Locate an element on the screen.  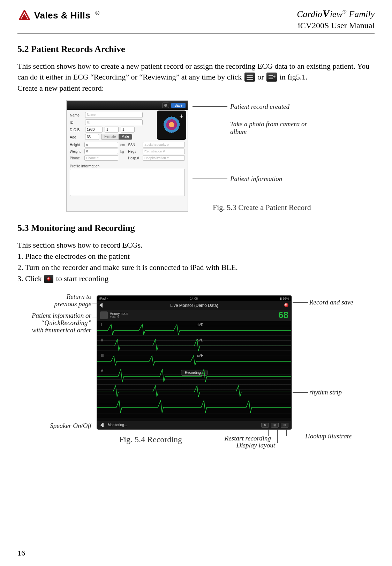
reg-field: Registration # is located at coordinates (164, 151).